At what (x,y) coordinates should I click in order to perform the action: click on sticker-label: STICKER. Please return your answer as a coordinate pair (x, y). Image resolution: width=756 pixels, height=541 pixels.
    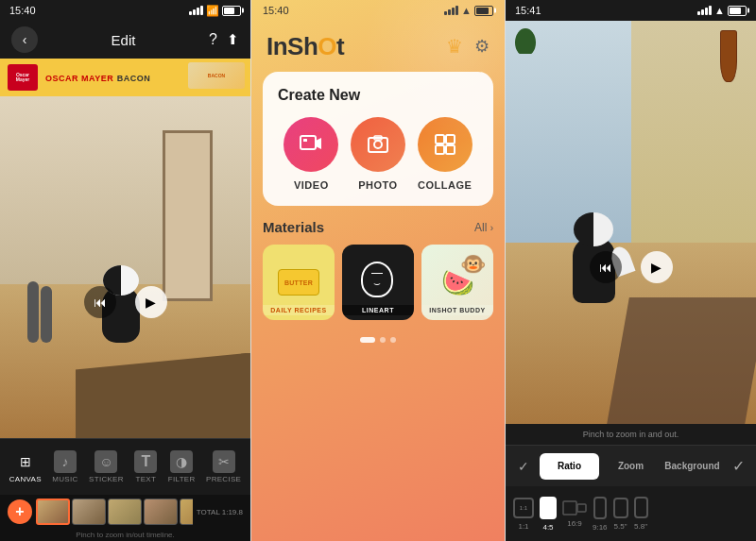
    Looking at the image, I should click on (106, 480).